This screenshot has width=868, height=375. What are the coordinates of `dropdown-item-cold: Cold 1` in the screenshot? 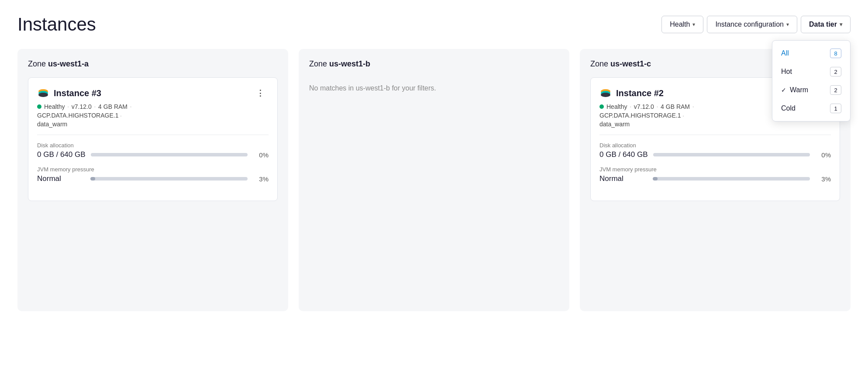 It's located at (811, 108).